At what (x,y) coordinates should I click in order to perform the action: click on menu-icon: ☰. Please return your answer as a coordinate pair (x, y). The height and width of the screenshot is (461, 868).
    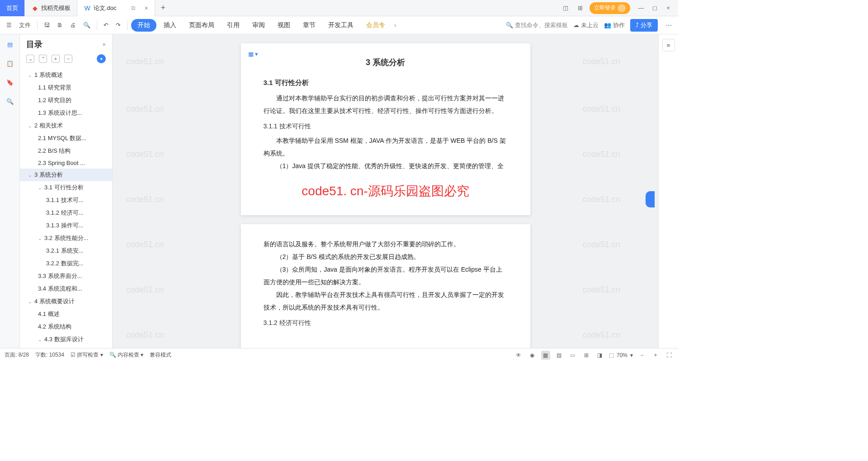
    Looking at the image, I should click on (9, 25).